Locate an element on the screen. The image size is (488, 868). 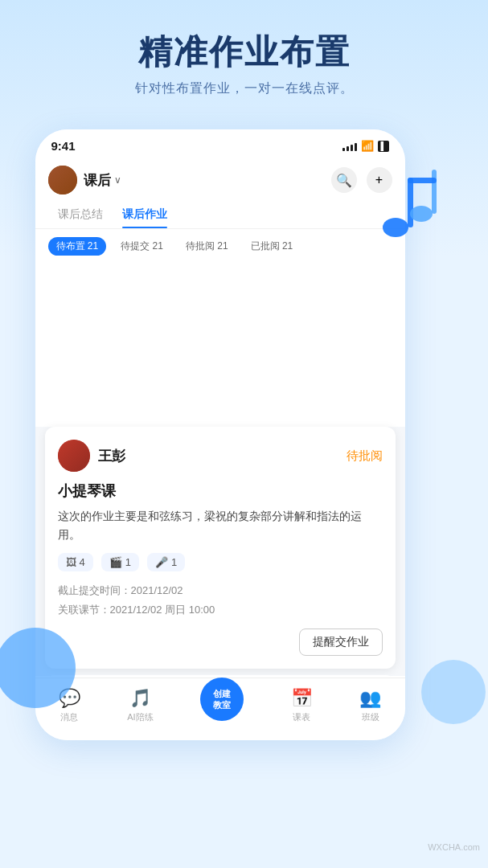
watermark: WXCHA.com is located at coordinates (453, 847).